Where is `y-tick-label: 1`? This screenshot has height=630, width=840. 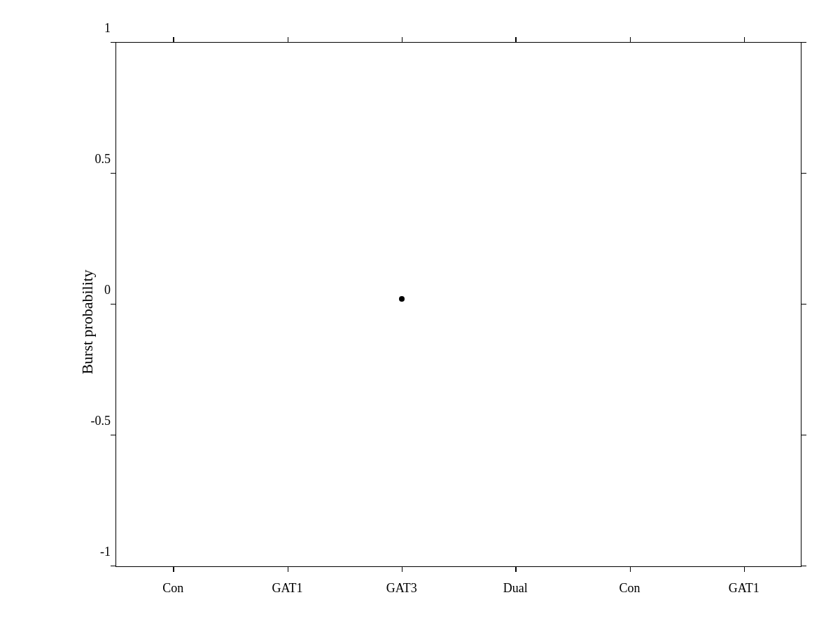 y-tick-label: 1 is located at coordinates (111, 28).